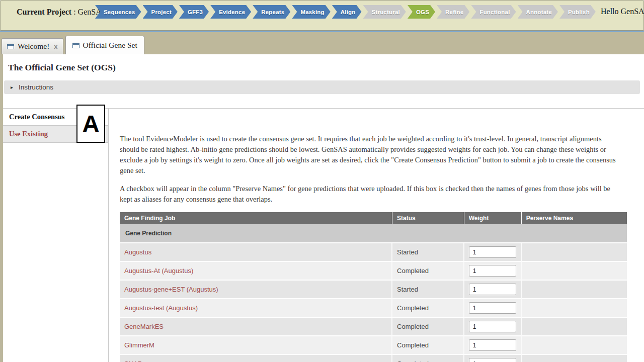 This screenshot has height=362, width=644. Describe the element at coordinates (44, 12) in the screenshot. I see `current-project-label: Current Project` at that location.